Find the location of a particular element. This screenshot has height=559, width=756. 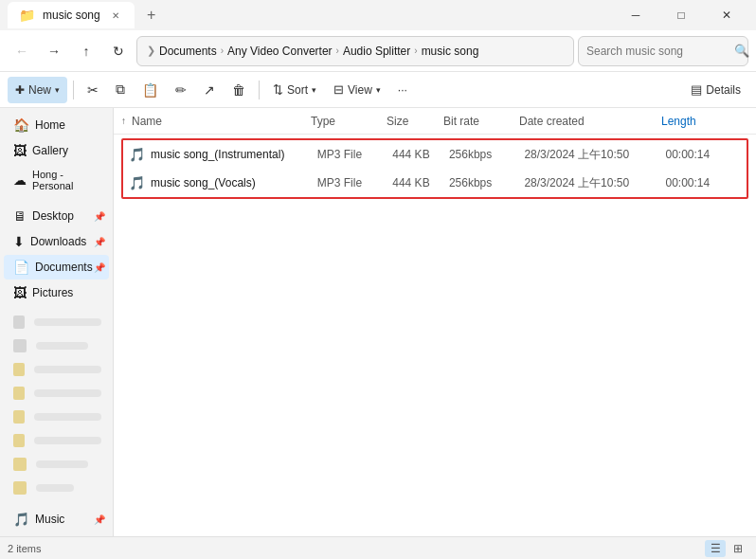

file-name-cell-1: 🎵 music song_(Instrumental) is located at coordinates (224, 154).